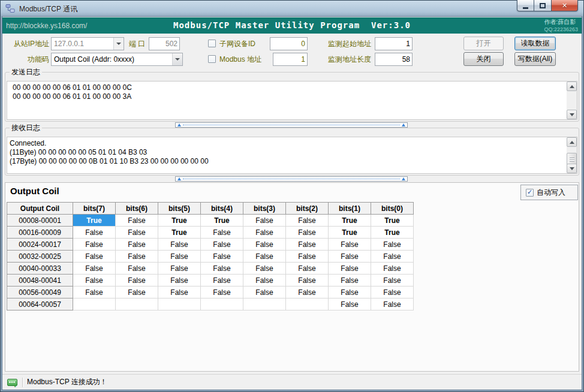 Image resolution: width=584 pixels, height=392 pixels. What do you see at coordinates (40, 209) in the screenshot?
I see `column-header: Output Coil` at bounding box center [40, 209].